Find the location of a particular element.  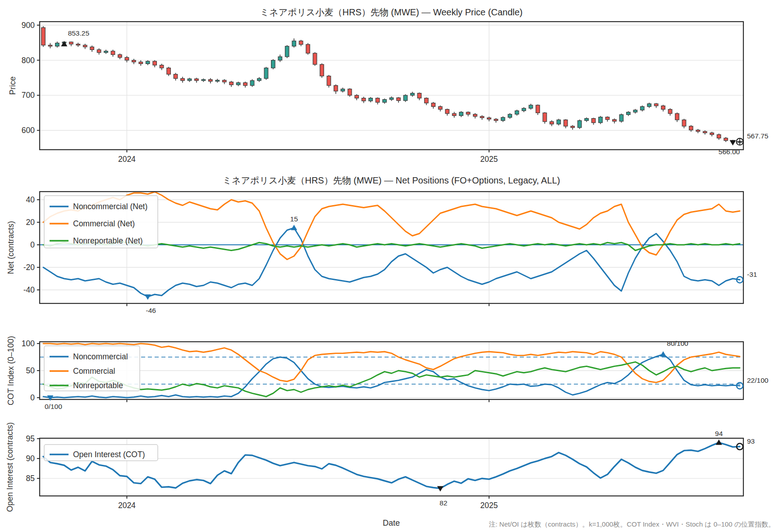

legend-label: Noncommercial is located at coordinates (101, 357).